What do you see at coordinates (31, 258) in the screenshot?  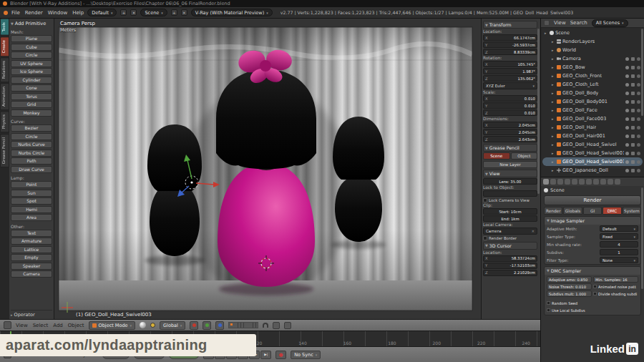 I see `add-other-button: Empty` at bounding box center [31, 258].